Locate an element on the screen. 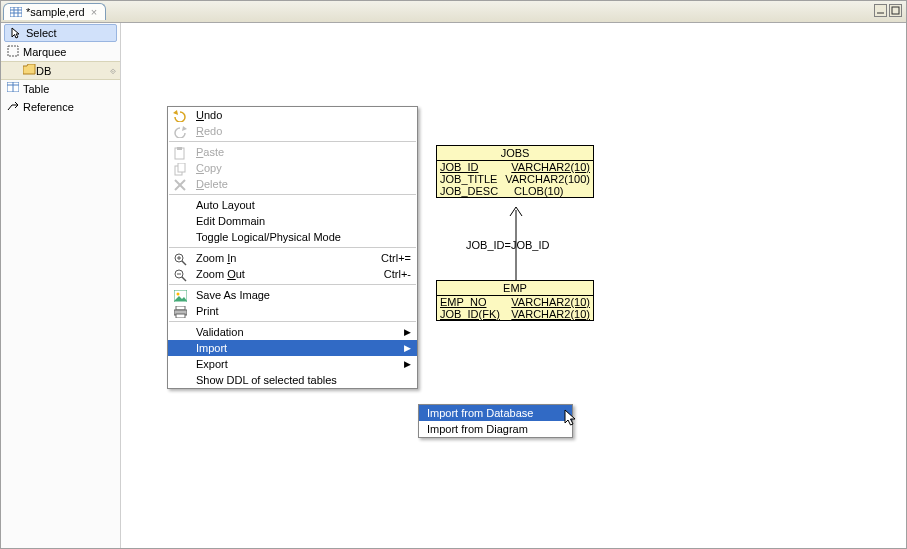 This screenshot has width=907, height=549. zoom-out-hint: Ctrl+- is located at coordinates (398, 274).